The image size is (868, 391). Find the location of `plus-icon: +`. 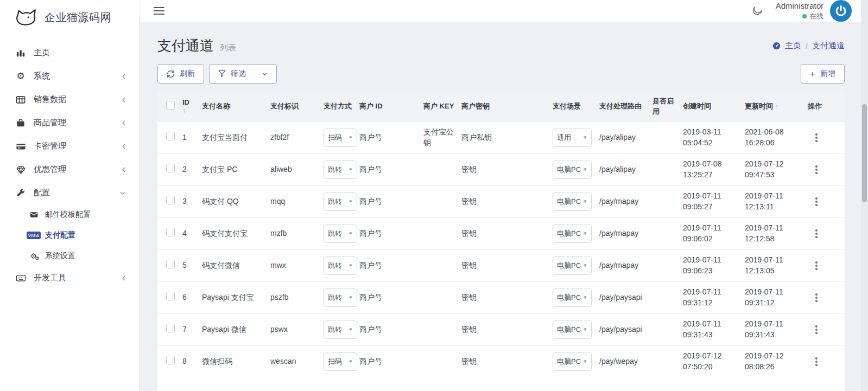

plus-icon: + is located at coordinates (813, 74).